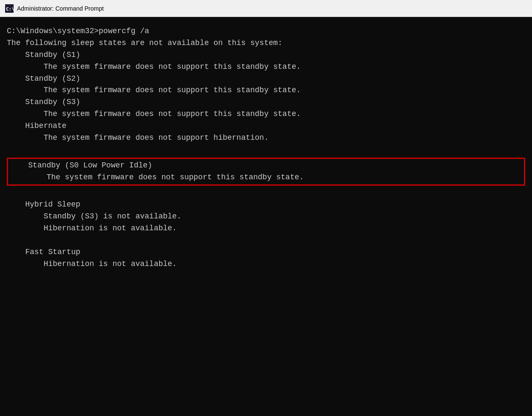 This screenshot has height=416, width=532. Describe the element at coordinates (266, 252) in the screenshot. I see `fast-startup-label-line: Fast Startup` at that location.